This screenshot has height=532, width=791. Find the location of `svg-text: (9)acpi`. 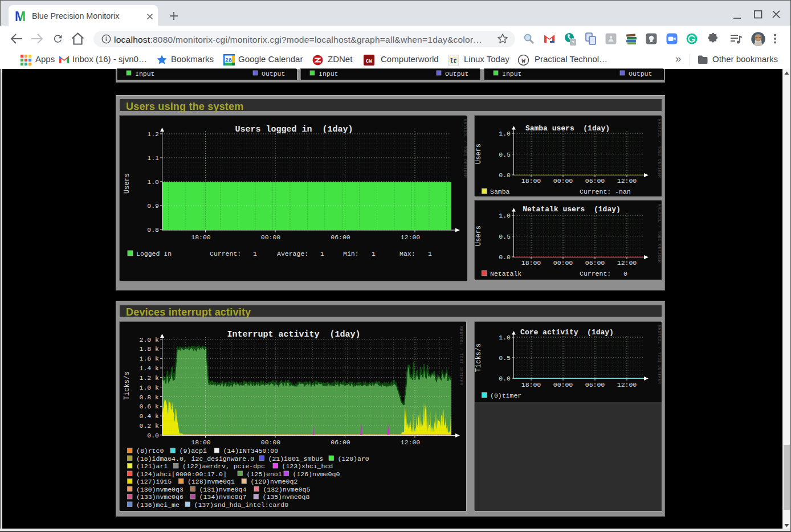

svg-text: (9)acpi is located at coordinates (193, 451).